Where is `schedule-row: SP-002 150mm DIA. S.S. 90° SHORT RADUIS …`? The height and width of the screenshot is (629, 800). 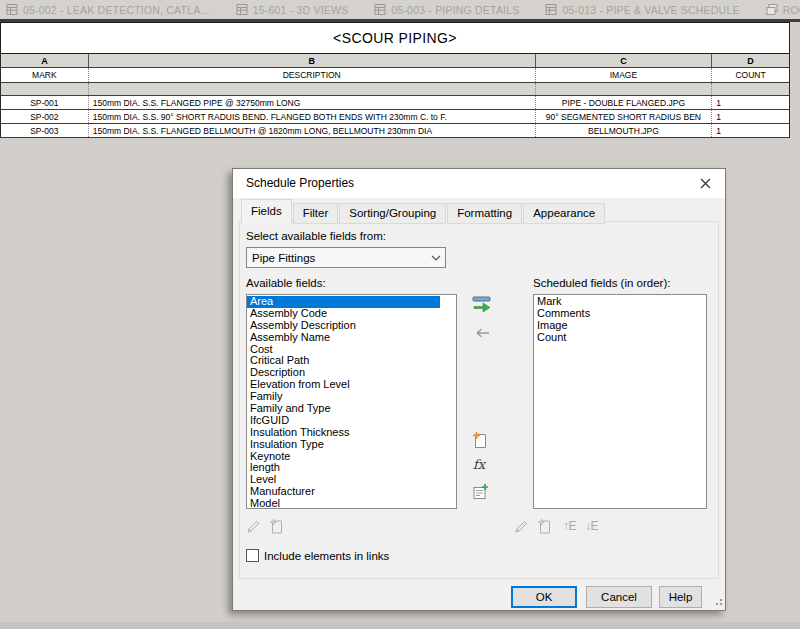 schedule-row: SP-002 150mm DIA. S.S. 90° SHORT RADUIS … is located at coordinates (395, 117).